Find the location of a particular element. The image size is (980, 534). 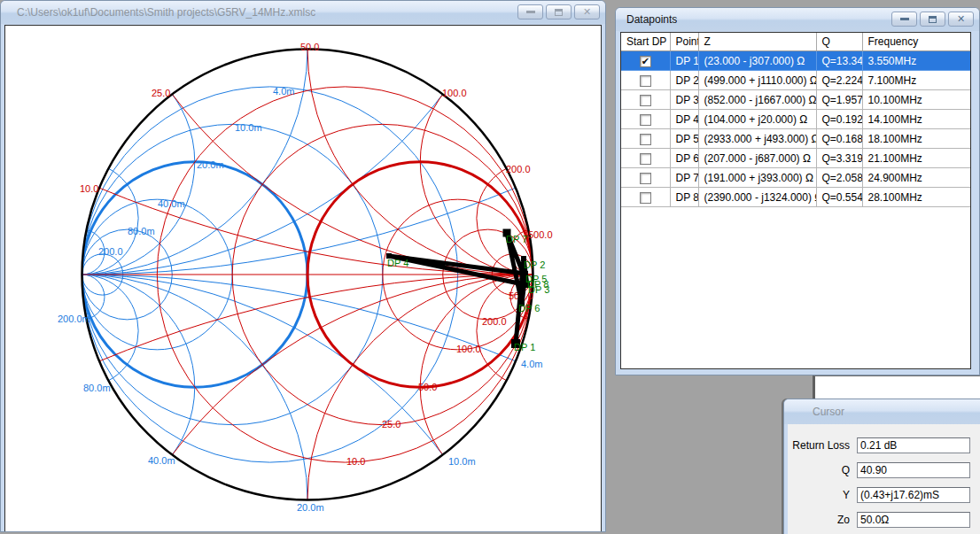

table-row: DP 8(2390.000 - j1324.000) ΩQ=0.55428.10… is located at coordinates (796, 197).